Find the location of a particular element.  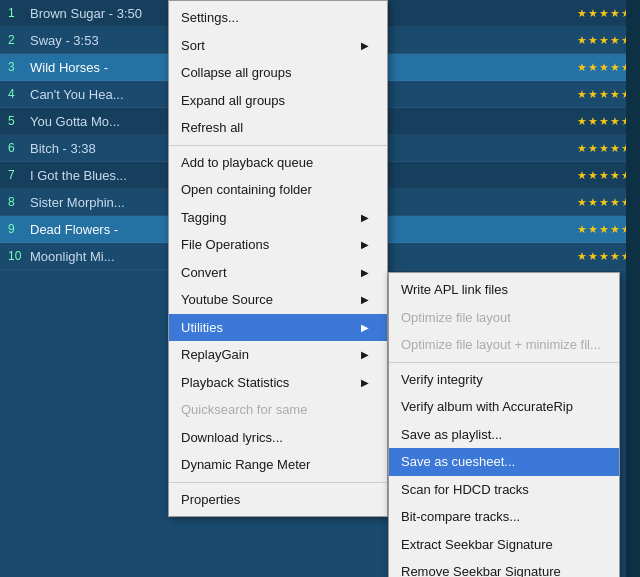

menu-item-utilities: Utilities▶ is located at coordinates (278, 328).